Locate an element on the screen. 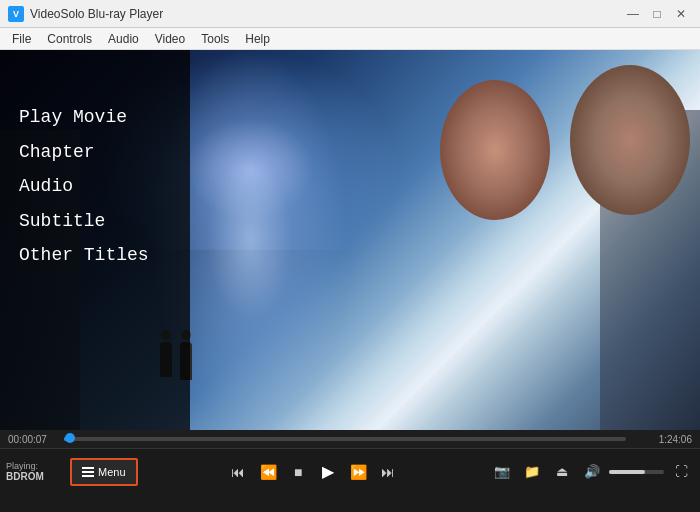  context-menu: Play MovieChapterAudioSubtitleOther Titl… is located at coordinates (84, 186).